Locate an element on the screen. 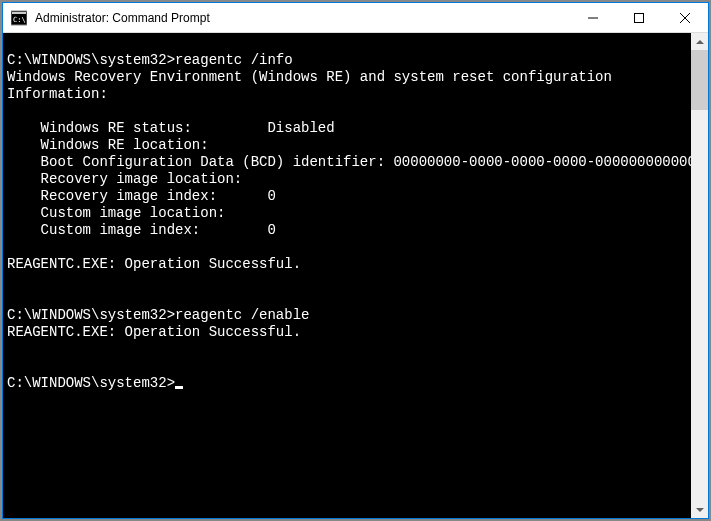  scroll-up-button is located at coordinates (700, 42).